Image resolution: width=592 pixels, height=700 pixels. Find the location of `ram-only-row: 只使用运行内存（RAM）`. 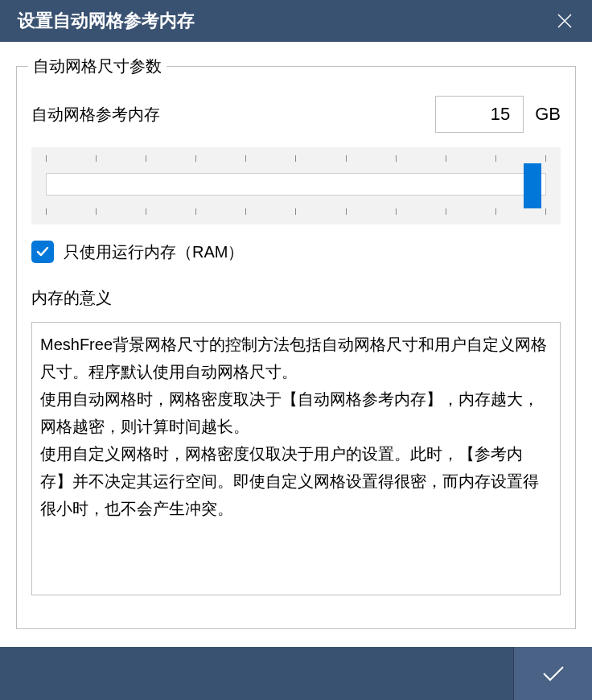

ram-only-row: 只使用运行内存（RAM） is located at coordinates (296, 252).